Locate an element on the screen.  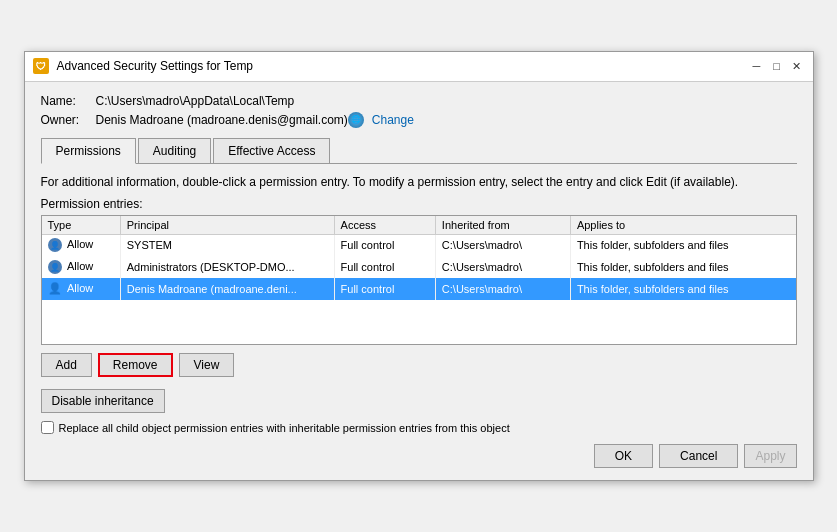
table-header: Type Principal Access Inherited from App… is located at coordinates (419, 226).